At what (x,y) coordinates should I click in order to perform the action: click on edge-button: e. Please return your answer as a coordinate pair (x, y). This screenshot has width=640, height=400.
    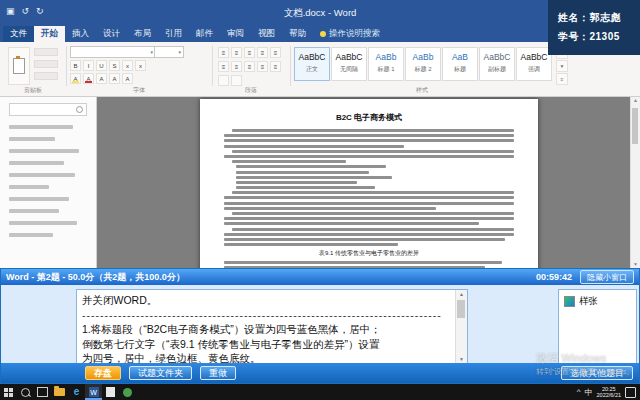
    Looking at the image, I should click on (76, 392).